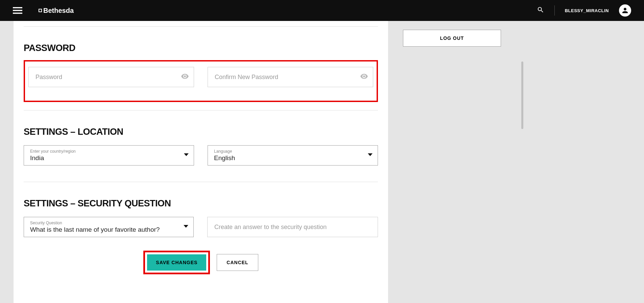 Image resolution: width=644 pixels, height=303 pixels. Describe the element at coordinates (109, 227) in the screenshot. I see `security-question-select: Security Question What is the last name …` at that location.